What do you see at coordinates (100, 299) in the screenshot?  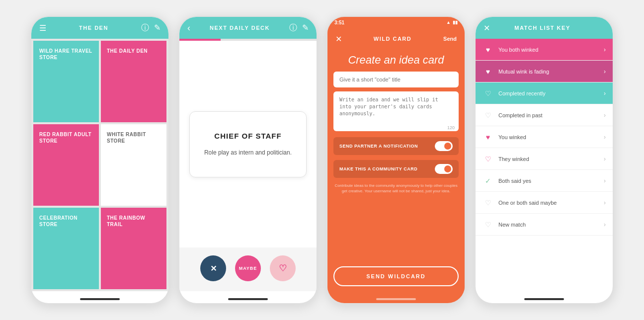 I see `home-bar` at bounding box center [100, 299].